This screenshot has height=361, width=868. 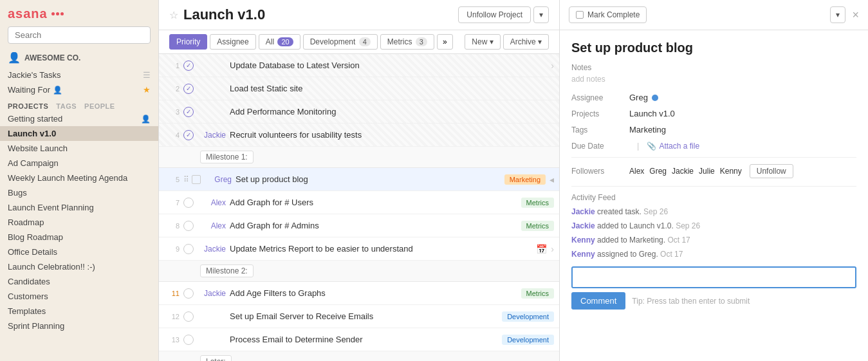 What do you see at coordinates (389, 66) in the screenshot?
I see `task-name: Update Database to Latest Version` at bounding box center [389, 66].